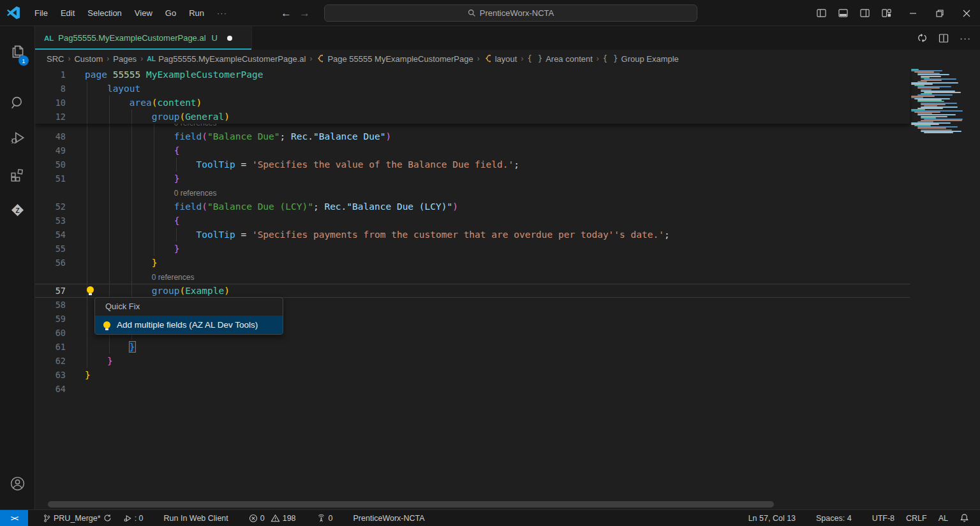  Describe the element at coordinates (508, 150) in the screenshot. I see `code-line: 49{` at that location.